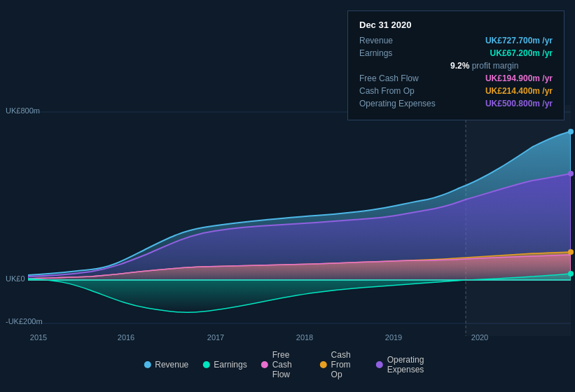  I want to click on tooltip-profit-margin: 9.2% profit margin, so click(456, 66).